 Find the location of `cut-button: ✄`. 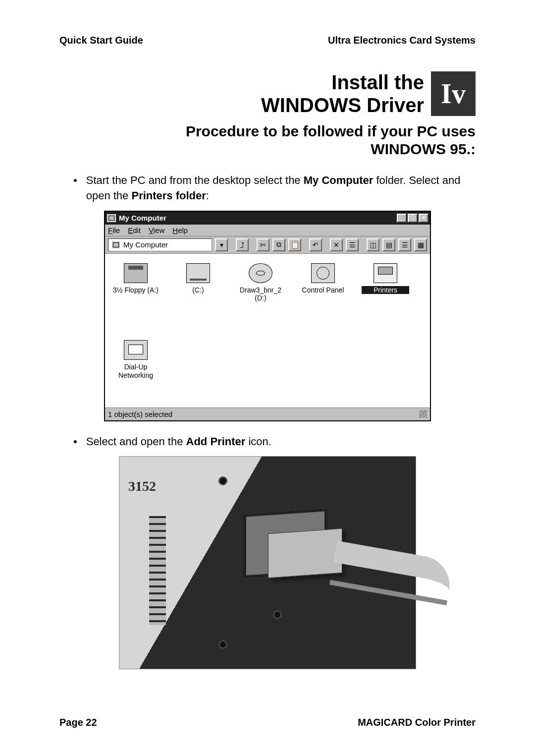

cut-button: ✄ is located at coordinates (263, 245).